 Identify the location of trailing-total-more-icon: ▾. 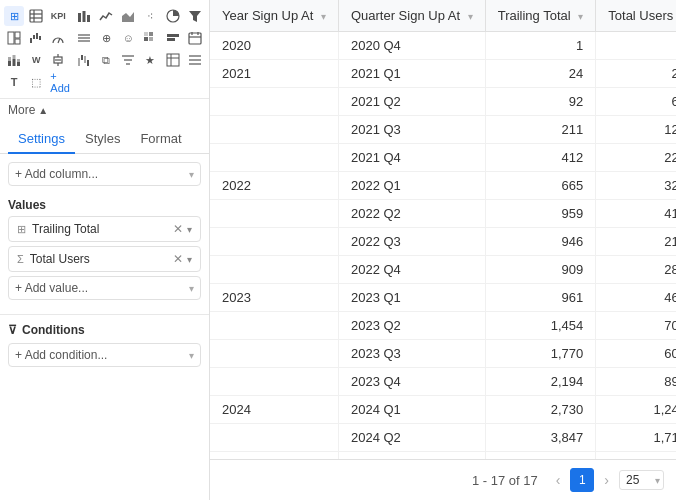
(190, 230).